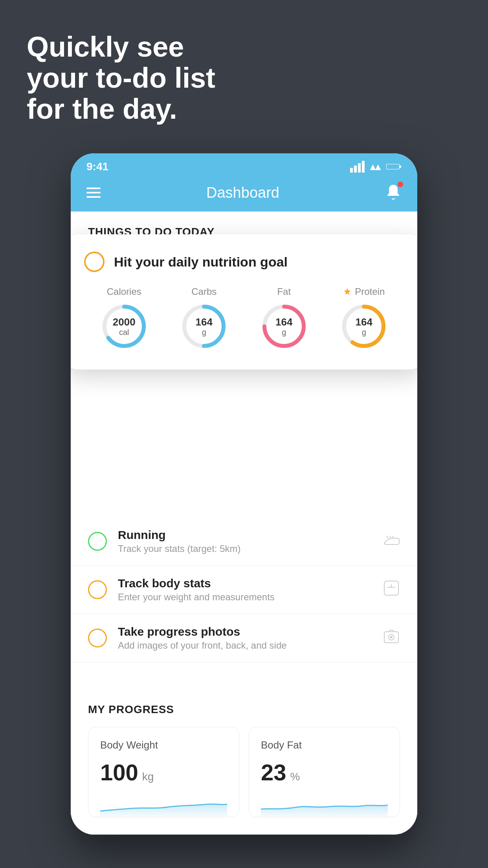  What do you see at coordinates (97, 638) in the screenshot?
I see `todo-circle-photos` at bounding box center [97, 638].